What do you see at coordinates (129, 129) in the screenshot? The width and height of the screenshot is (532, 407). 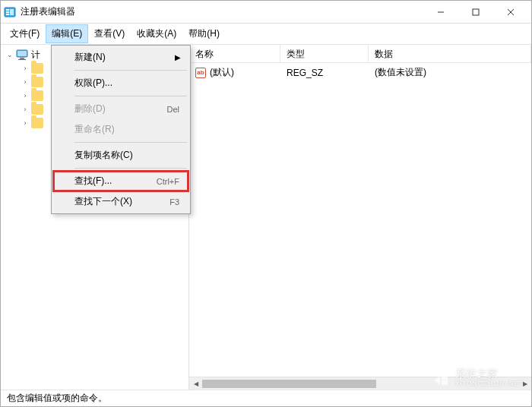 I see `menu-rename-label: 重命名(R)` at bounding box center [129, 129].